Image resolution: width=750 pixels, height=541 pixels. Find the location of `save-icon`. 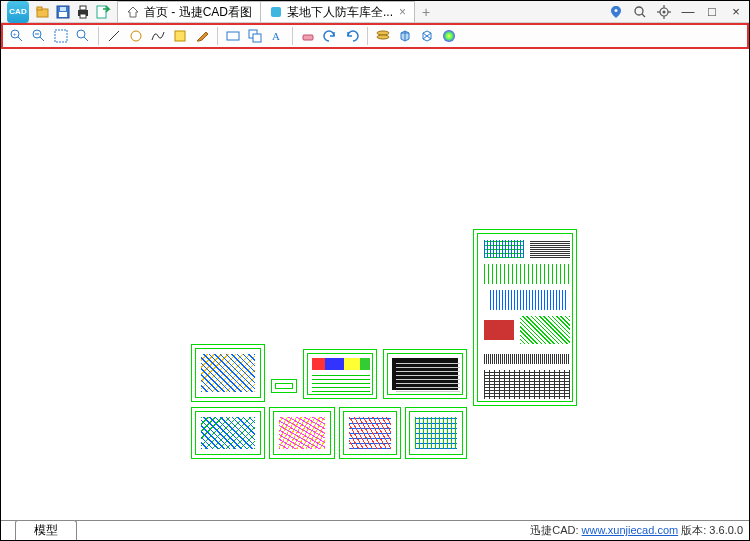

save-icon is located at coordinates (63, 12).